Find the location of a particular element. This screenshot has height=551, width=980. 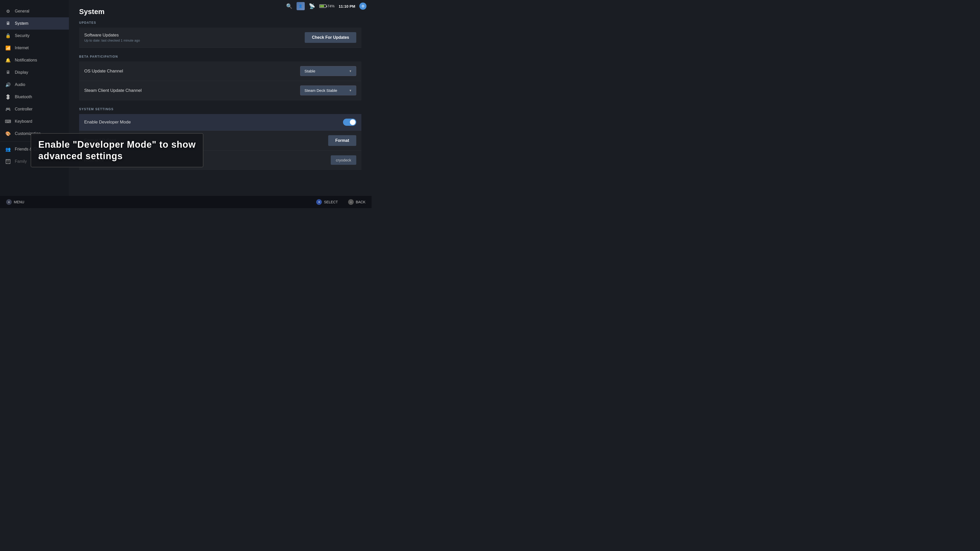

chevron-down-icon-2: ▼ is located at coordinates (350, 91).